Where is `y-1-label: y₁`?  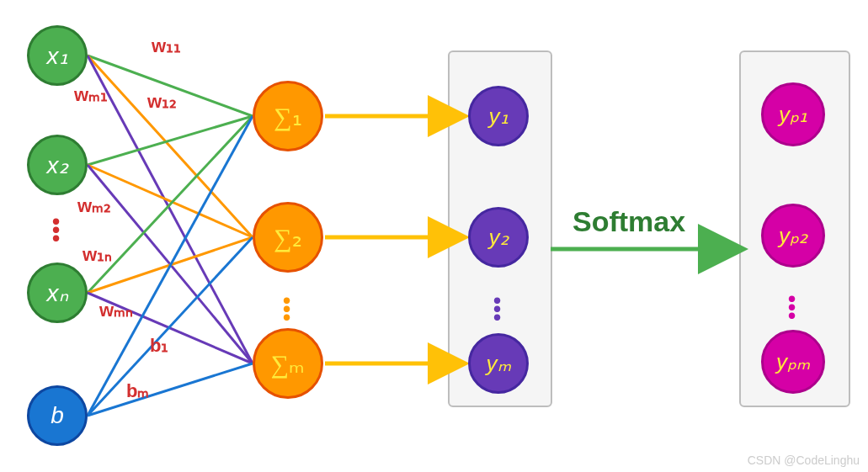
y-1-label: y₁ is located at coordinates (498, 116).